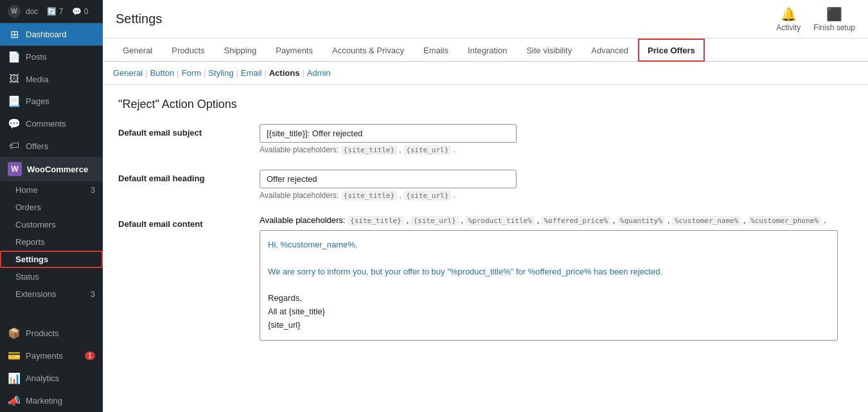 Image resolution: width=868 pixels, height=412 pixels. Describe the element at coordinates (51, 225) in the screenshot. I see `sidebar-item-customers: Customers` at that location.